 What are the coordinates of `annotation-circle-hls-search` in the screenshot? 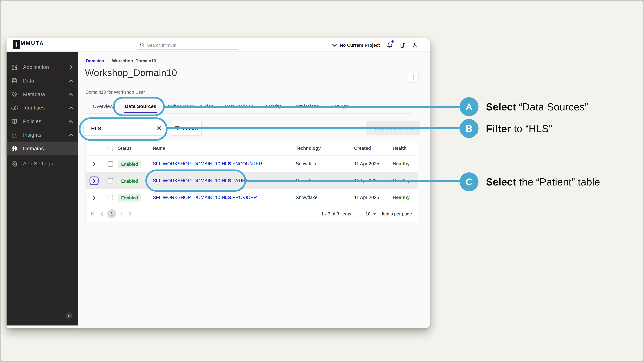 It's located at (123, 129).